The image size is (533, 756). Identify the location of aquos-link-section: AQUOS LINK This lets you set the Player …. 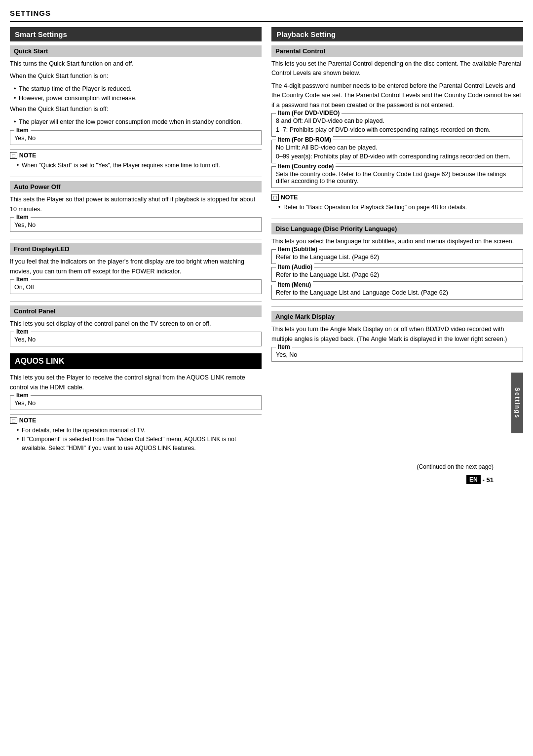
(136, 403).